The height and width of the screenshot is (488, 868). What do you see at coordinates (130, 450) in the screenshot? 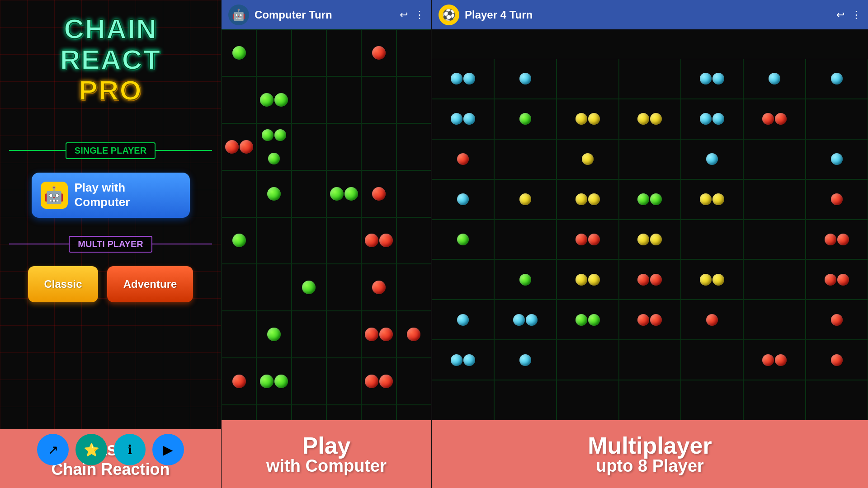
I see `info-icon-button: ℹ` at bounding box center [130, 450].